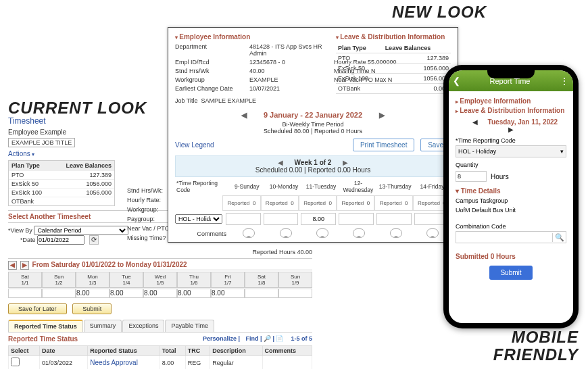 This screenshot has height=369, width=588. Describe the element at coordinates (126, 280) in the screenshot. I see `day-header: Tue1/4` at that location.